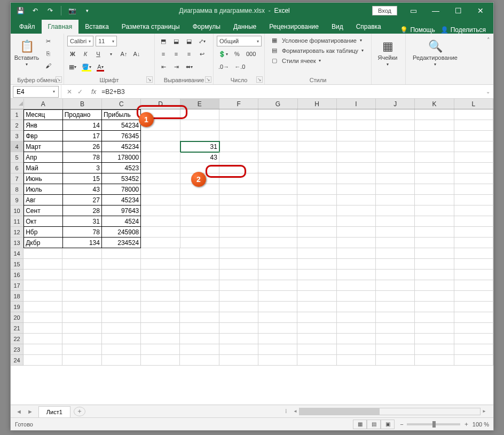  I want to click on horizontal-scrollbar, so click(390, 412).